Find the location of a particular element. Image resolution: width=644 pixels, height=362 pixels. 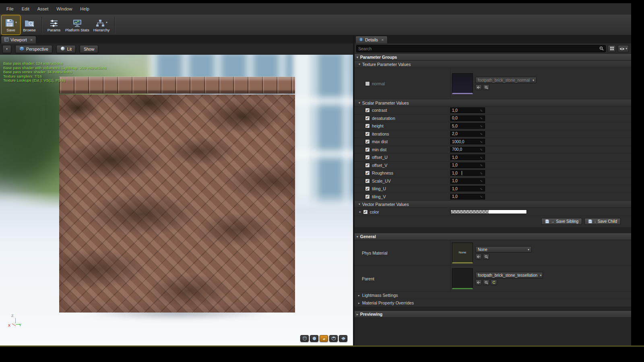

params-button: Params is located at coordinates (54, 25).